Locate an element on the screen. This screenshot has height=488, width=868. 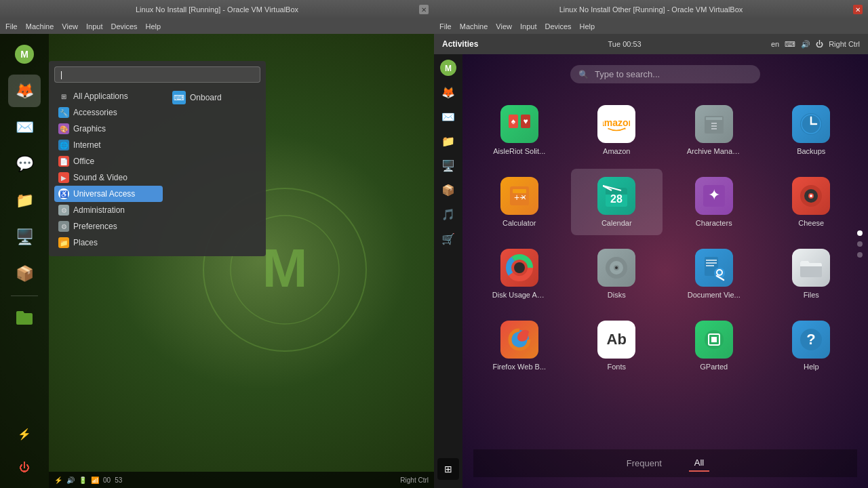
status-icon-5: 00 is located at coordinates (107, 480).